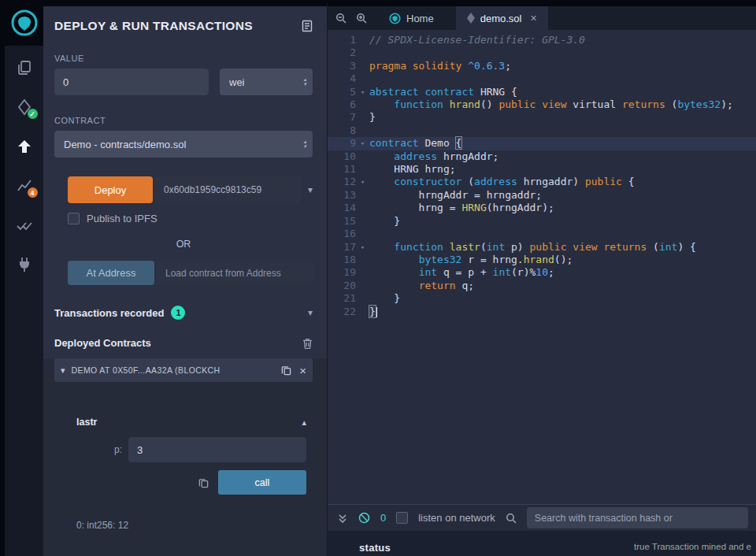  I want to click on docs-icon, so click(307, 26).